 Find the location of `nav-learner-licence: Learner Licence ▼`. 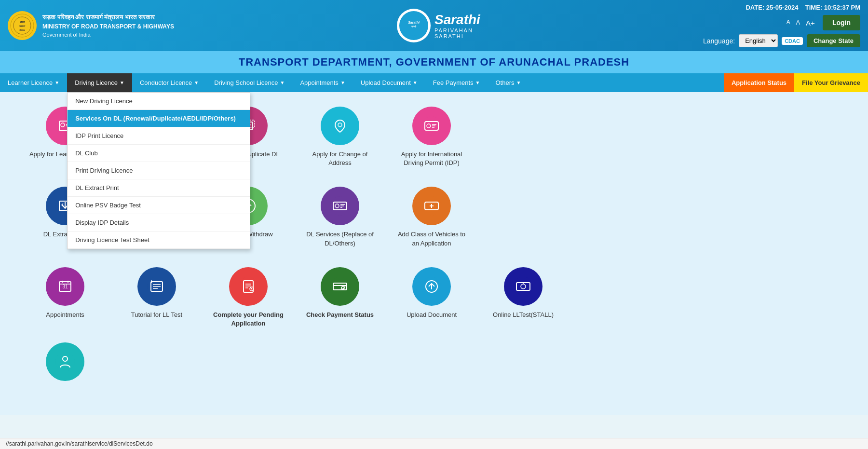

nav-learner-licence: Learner Licence ▼ is located at coordinates (34, 83).